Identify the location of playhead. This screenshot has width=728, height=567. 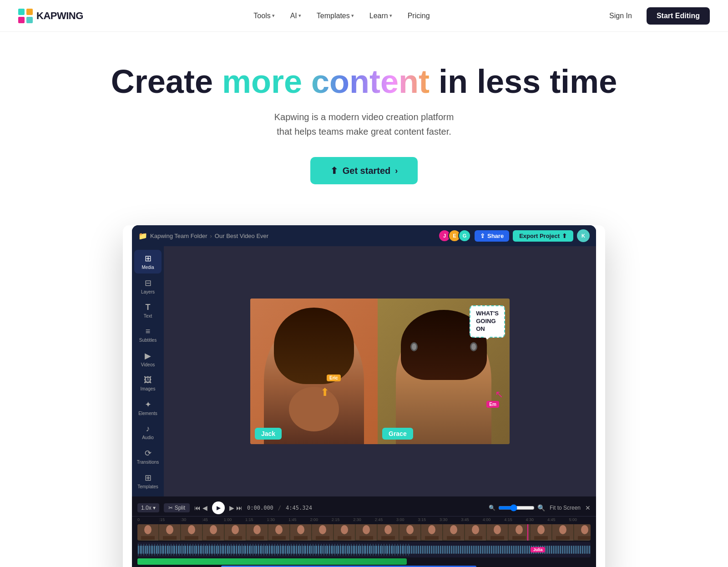
(528, 532).